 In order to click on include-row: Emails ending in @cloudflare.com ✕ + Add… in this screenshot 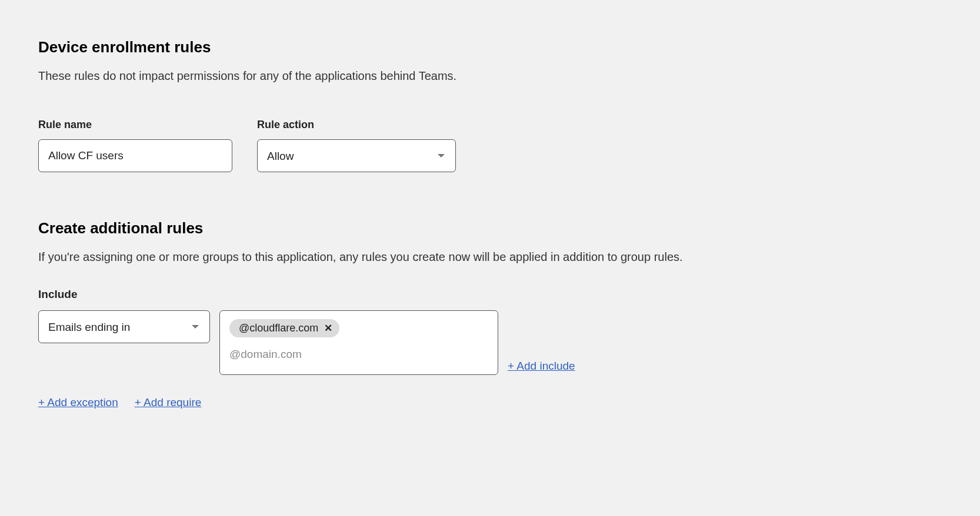, I will do `click(490, 343)`.